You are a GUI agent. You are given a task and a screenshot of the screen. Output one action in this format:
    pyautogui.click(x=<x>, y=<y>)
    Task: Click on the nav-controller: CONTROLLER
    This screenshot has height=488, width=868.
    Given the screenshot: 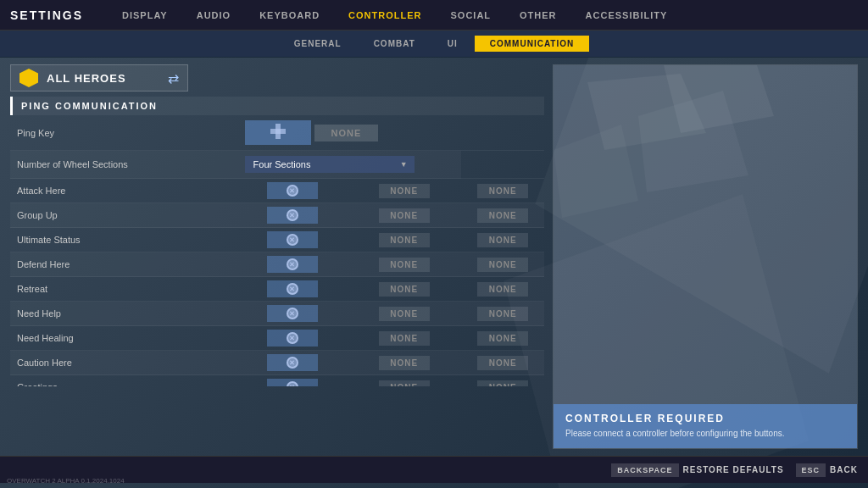 What is the action you would take?
    pyautogui.click(x=385, y=15)
    